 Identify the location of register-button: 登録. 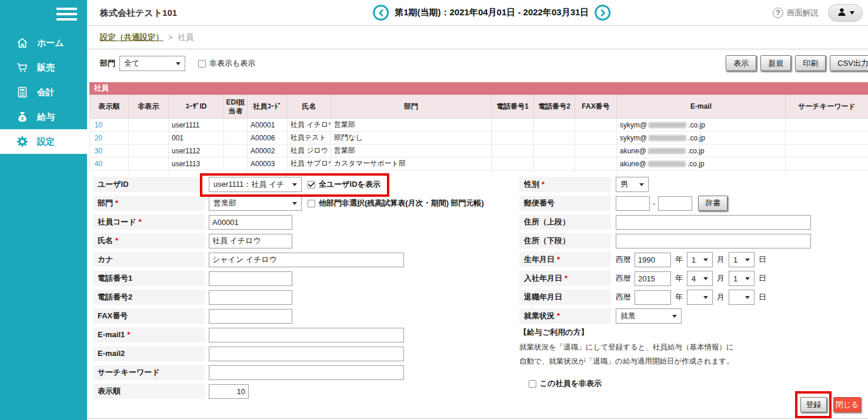
(814, 405).